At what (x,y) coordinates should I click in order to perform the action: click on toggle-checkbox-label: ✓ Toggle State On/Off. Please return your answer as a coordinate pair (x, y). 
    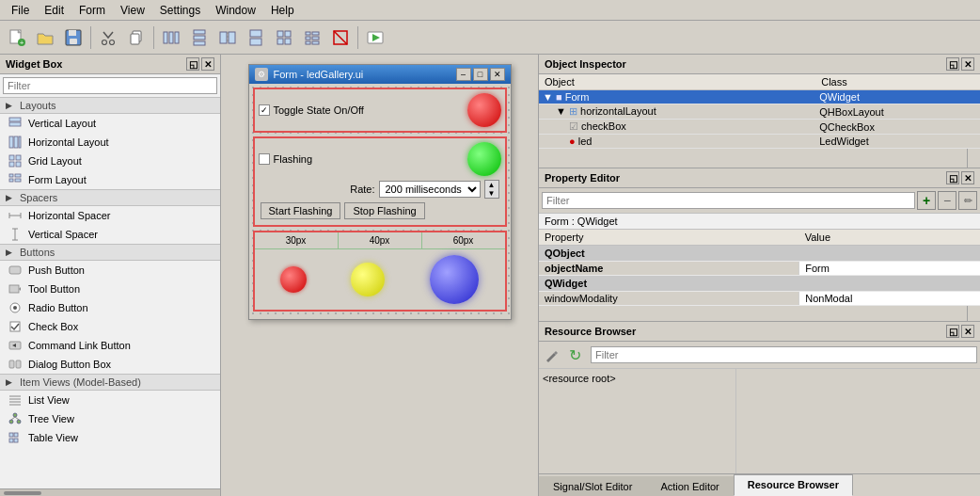
    Looking at the image, I should click on (311, 110).